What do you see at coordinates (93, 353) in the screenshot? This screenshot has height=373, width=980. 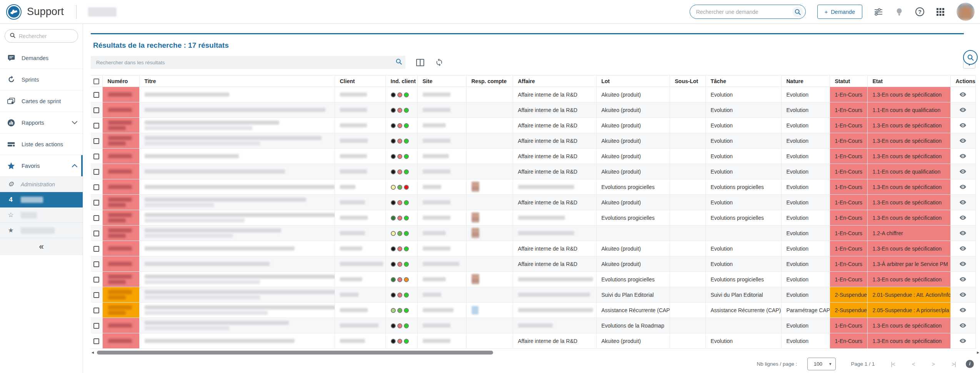 I see `scroll-left-icon: ◄` at bounding box center [93, 353].